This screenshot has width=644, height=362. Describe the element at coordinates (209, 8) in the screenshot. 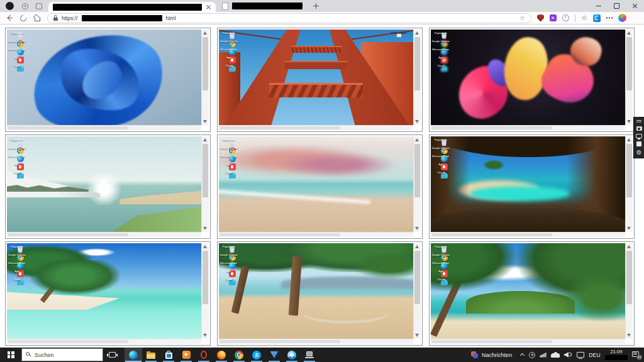

I see `close-tab-icon` at that location.